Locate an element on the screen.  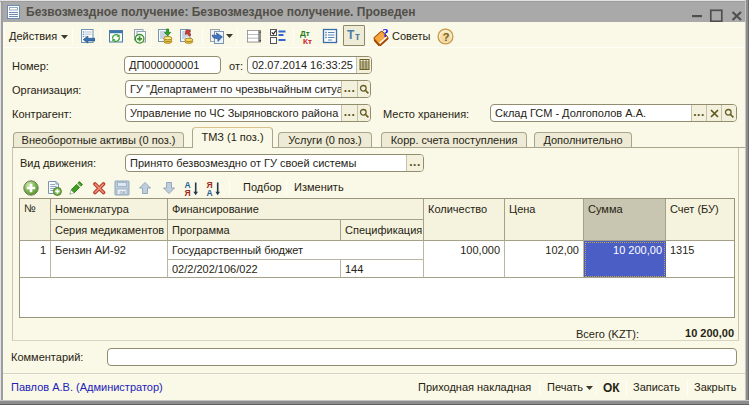
svg-text: ок is located at coordinates (123, 192).